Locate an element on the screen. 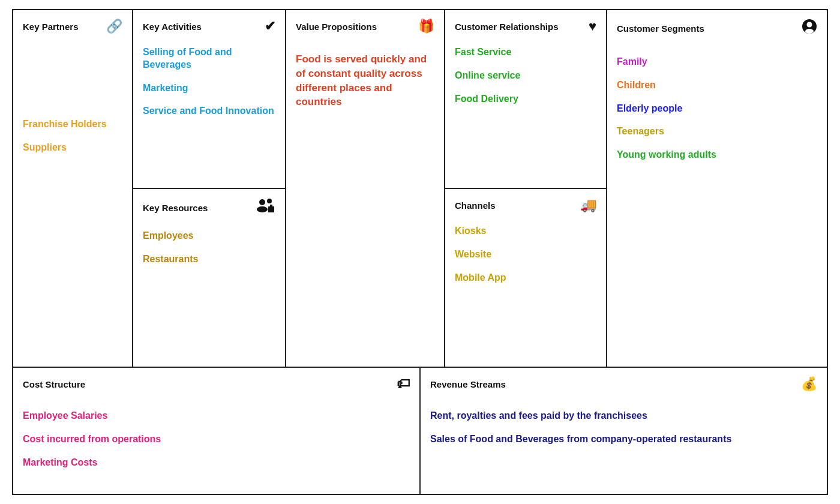  value-propositions-title: Value Propositions is located at coordinates (336, 26).